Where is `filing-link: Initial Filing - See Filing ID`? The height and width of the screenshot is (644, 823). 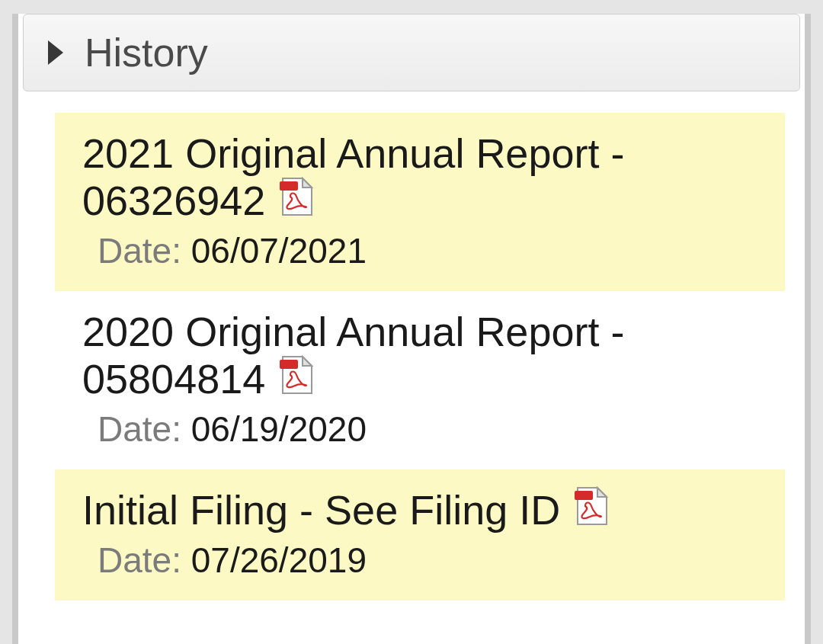
filing-link: Initial Filing - See Filing ID is located at coordinates (322, 510).